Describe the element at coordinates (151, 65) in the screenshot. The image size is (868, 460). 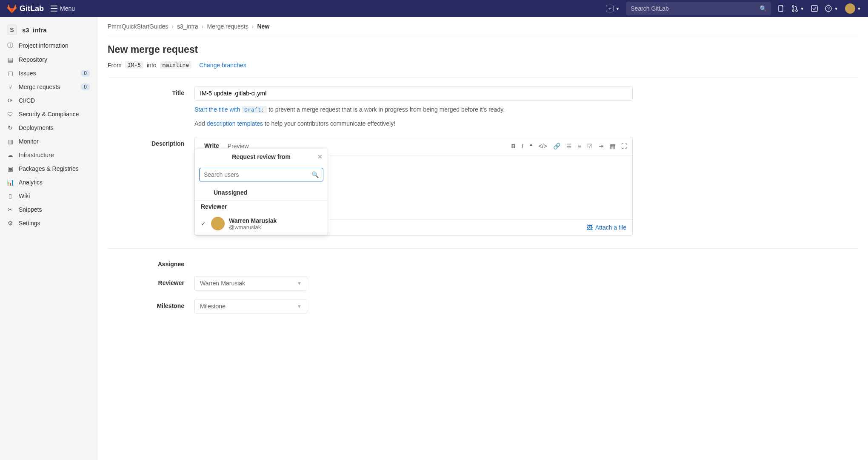
I see `into-label: into` at that location.